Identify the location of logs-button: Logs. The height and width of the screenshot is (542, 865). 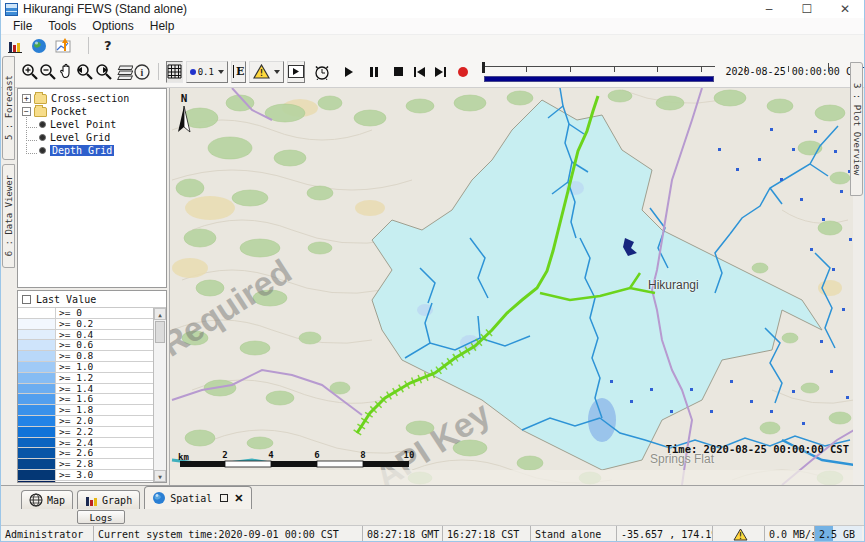
(101, 517).